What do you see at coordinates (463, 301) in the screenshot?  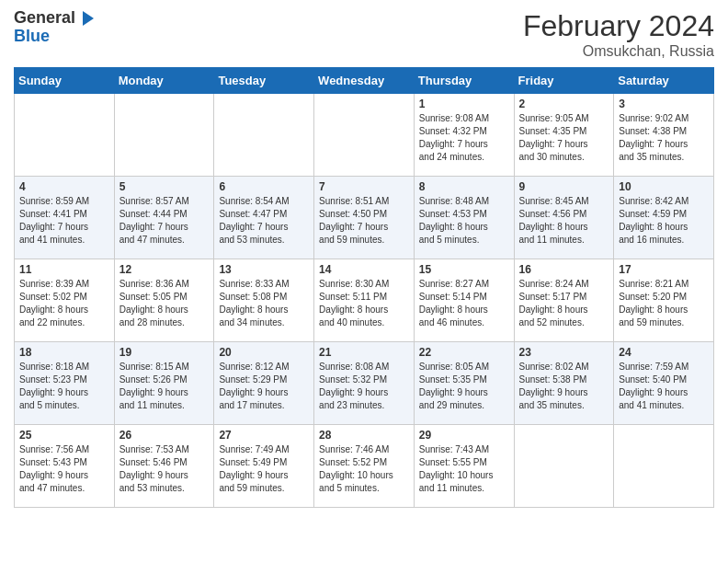 I see `calendar-cell: 15Sunrise: 8:27 AM Sunset: 5:14 PM Dayli…` at bounding box center [463, 301].